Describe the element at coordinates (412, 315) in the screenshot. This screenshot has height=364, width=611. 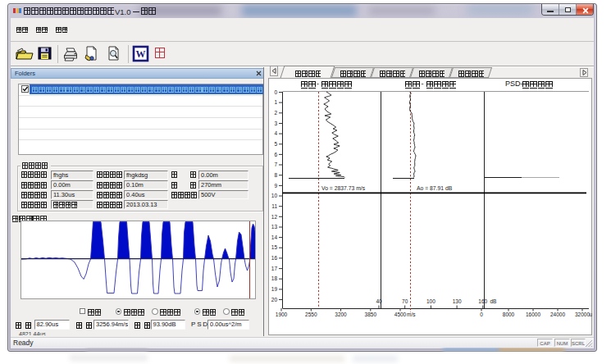
I see `svg-text: m/s` at that location.